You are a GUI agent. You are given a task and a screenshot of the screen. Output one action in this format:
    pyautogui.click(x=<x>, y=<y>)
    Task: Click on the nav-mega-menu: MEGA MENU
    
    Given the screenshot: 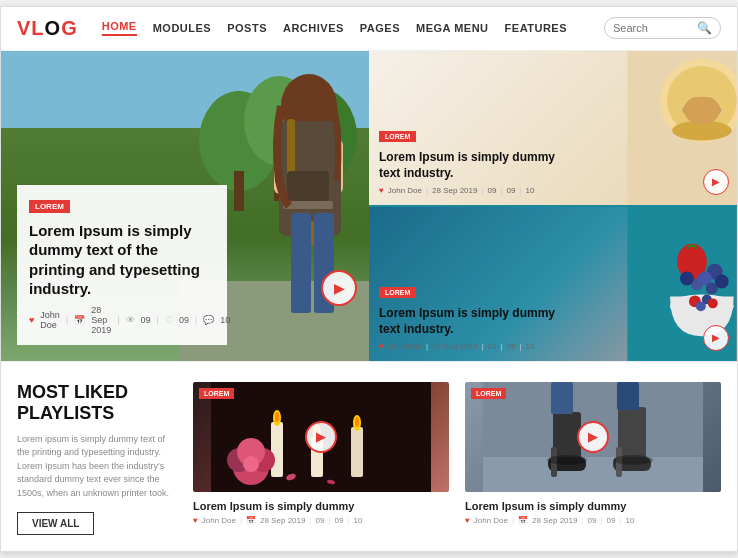 What is the action you would take?
    pyautogui.click(x=452, y=28)
    